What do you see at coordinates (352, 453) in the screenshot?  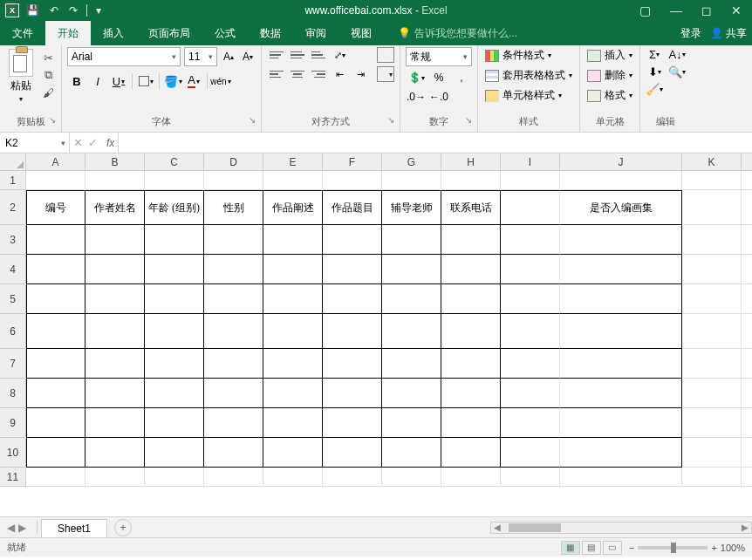 I see `cell-F10` at bounding box center [352, 453].